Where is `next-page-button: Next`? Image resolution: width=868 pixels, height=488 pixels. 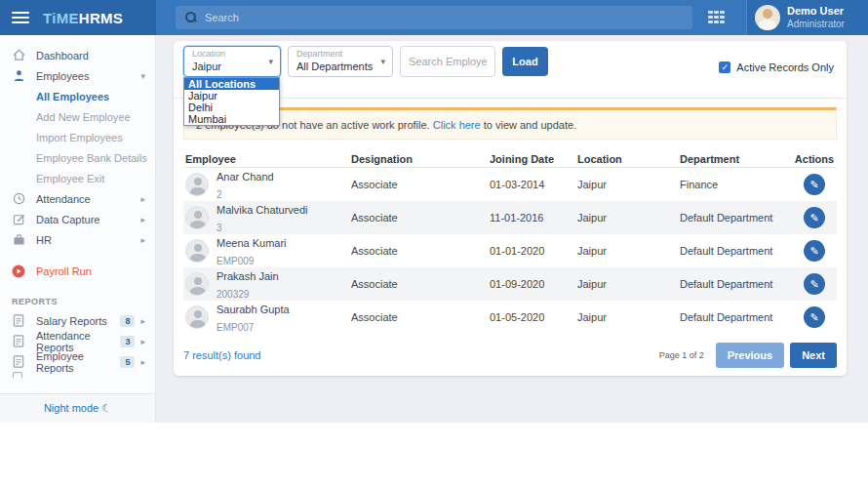
next-page-button: Next is located at coordinates (813, 355).